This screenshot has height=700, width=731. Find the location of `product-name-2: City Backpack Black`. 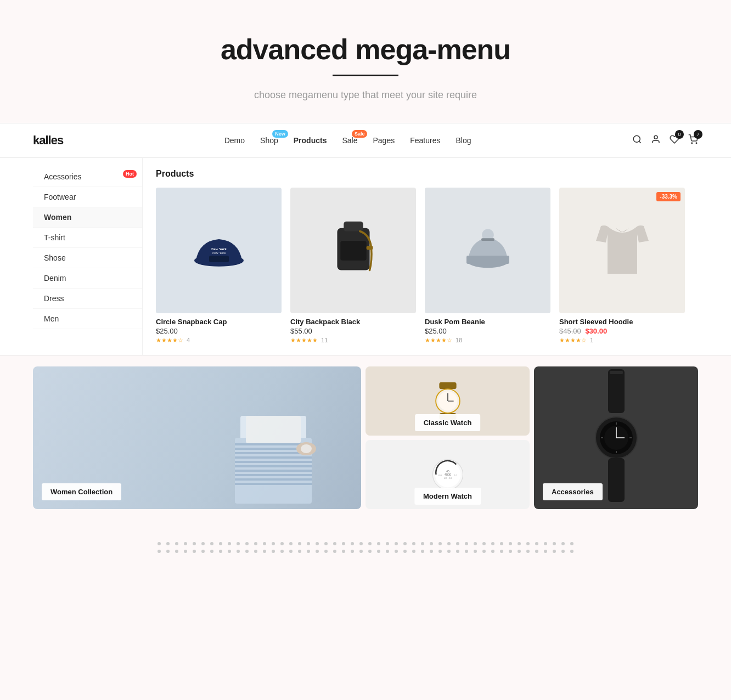

product-name-2: City Backpack Black is located at coordinates (353, 321).